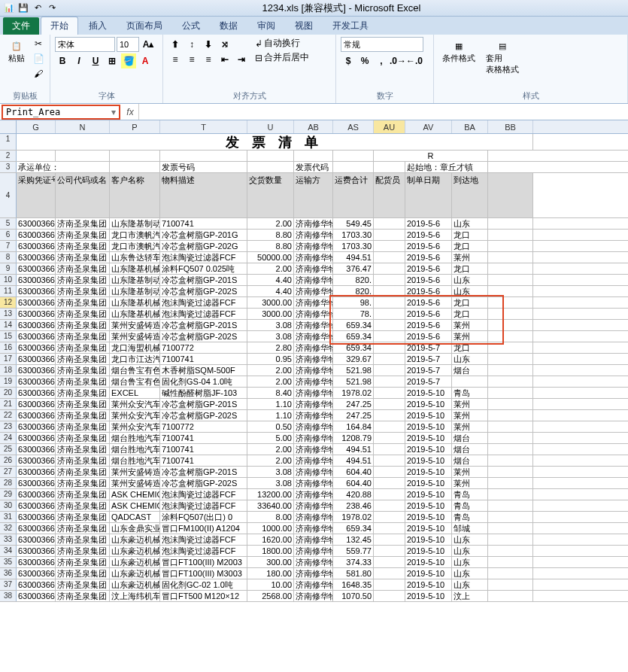  What do you see at coordinates (353, 314) in the screenshot?
I see `table-cell: 78.` at bounding box center [353, 314].